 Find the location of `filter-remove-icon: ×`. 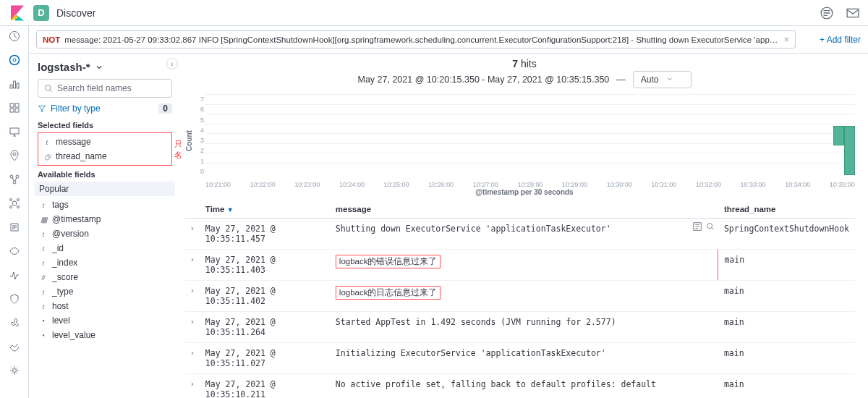

filter-remove-icon: × is located at coordinates (786, 39).